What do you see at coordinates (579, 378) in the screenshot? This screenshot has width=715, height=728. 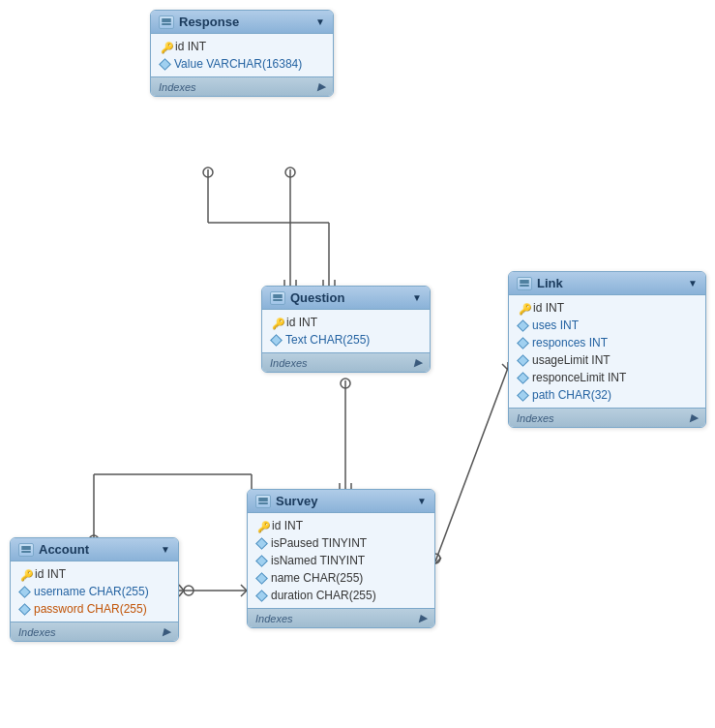 I see `link-responcelimit-text: responceLimit INT` at bounding box center [579, 378].